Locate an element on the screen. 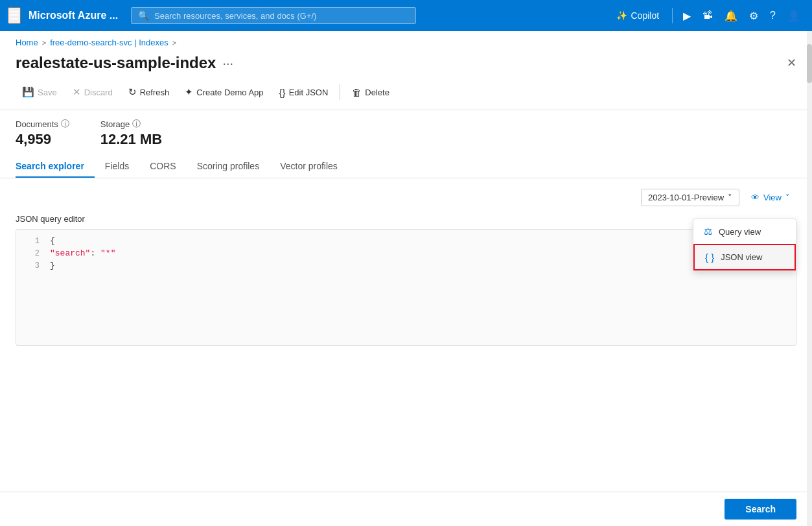 The image size is (812, 526). copilot-label: Copilot is located at coordinates (645, 16).